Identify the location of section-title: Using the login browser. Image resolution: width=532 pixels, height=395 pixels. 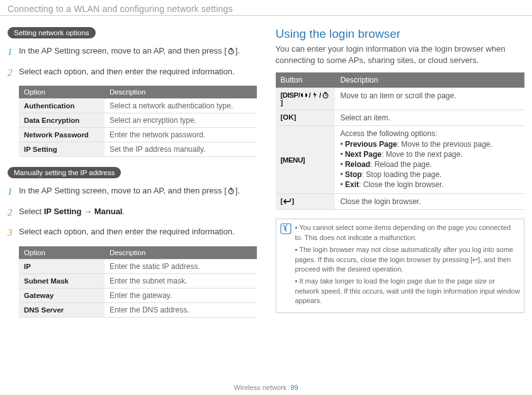
(400, 34).